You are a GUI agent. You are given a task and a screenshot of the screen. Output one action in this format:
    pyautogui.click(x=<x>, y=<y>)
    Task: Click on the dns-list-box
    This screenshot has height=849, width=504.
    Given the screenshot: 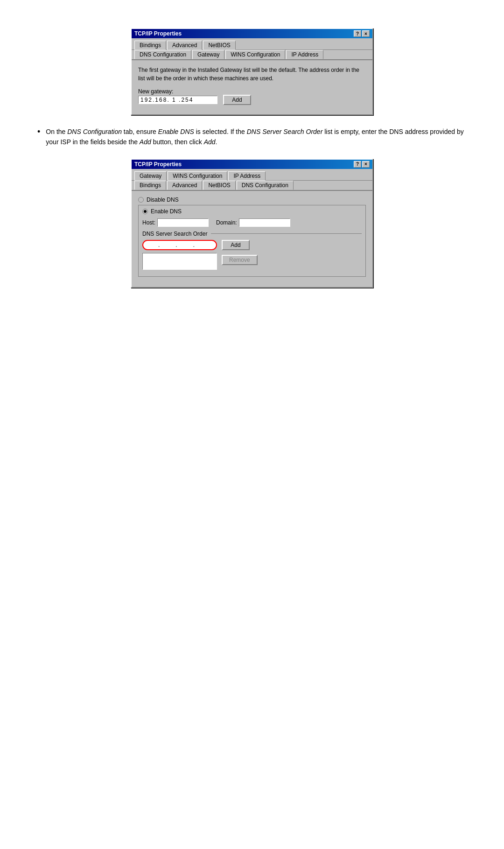 What is the action you would take?
    pyautogui.click(x=180, y=261)
    